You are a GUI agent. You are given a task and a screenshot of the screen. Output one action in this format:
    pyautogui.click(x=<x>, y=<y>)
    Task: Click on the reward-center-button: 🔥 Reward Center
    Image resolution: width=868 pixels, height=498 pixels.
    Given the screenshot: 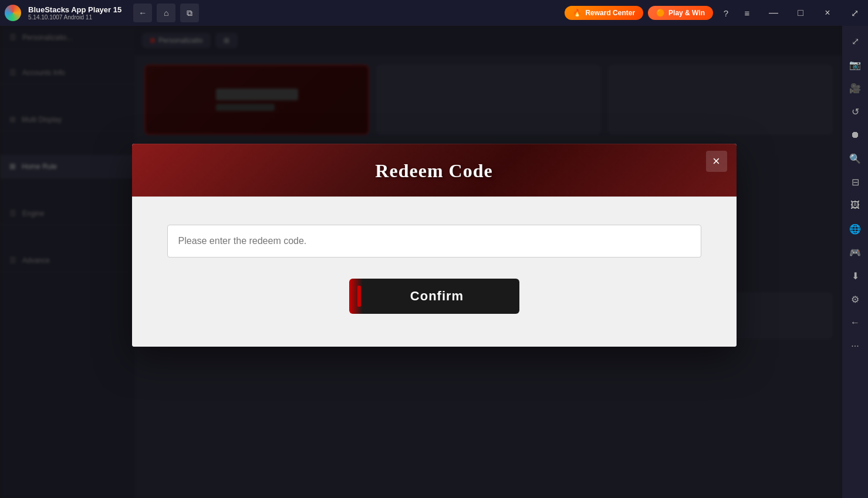 What is the action you would take?
    pyautogui.click(x=604, y=13)
    